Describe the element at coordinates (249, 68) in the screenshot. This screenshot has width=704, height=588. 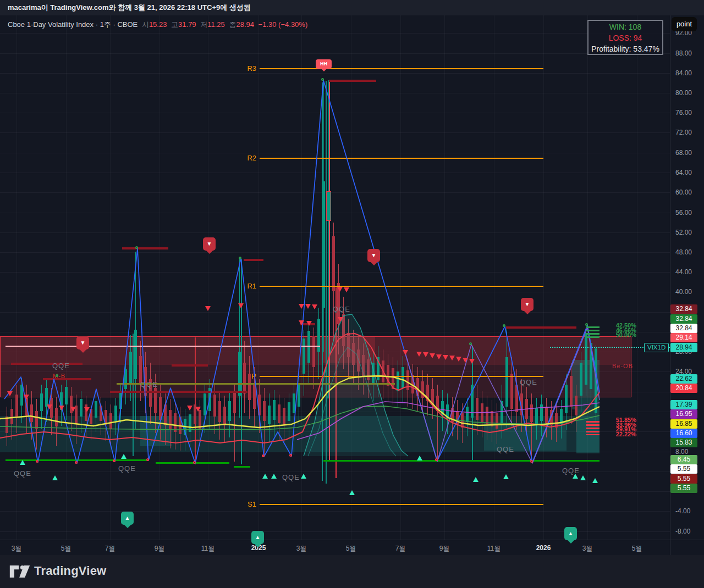
I see `pivot-label: R3` at that location.